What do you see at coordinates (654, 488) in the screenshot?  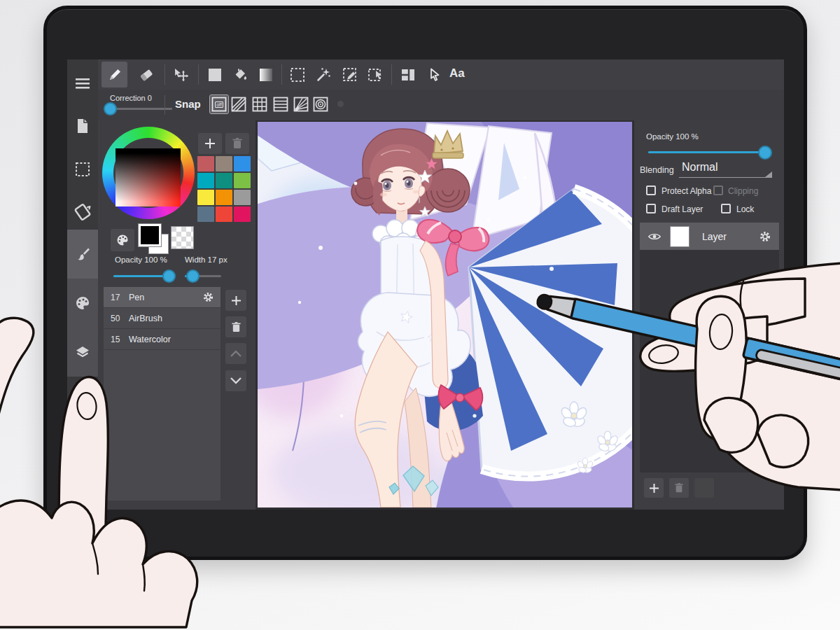 I see `add-layer-button` at bounding box center [654, 488].